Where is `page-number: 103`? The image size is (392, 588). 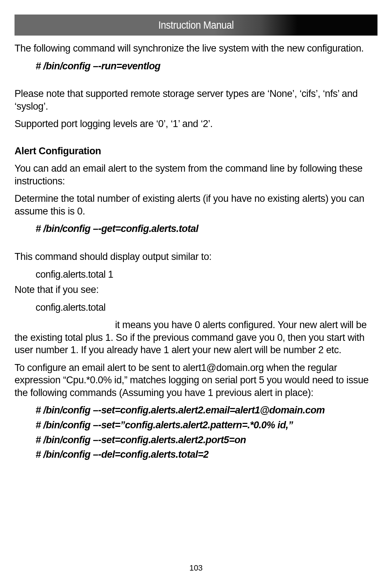 page-number: 103 is located at coordinates (196, 568).